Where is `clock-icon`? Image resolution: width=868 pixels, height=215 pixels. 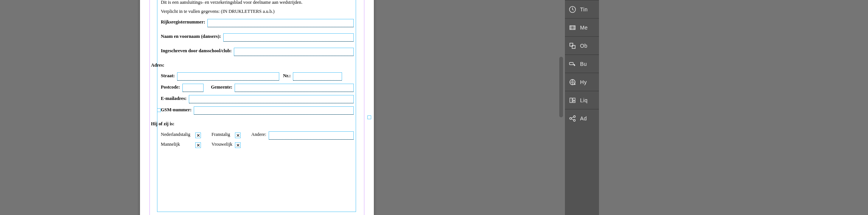 clock-icon is located at coordinates (572, 9).